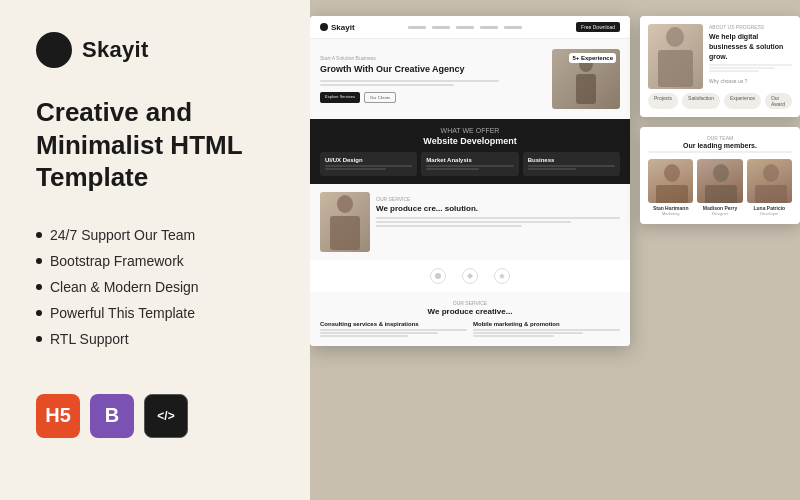  I want to click on preview-card-title: Business, so click(572, 160).